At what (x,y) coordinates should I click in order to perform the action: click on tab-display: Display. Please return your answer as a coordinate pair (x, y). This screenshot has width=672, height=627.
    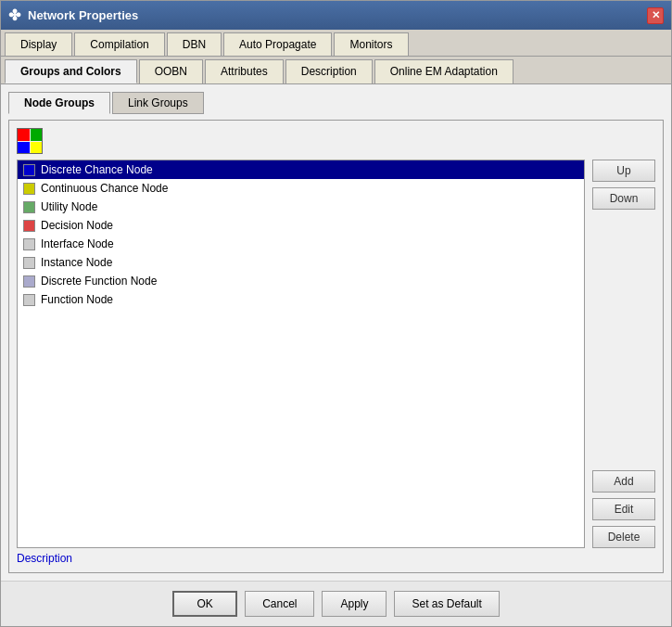
    Looking at the image, I should click on (39, 45).